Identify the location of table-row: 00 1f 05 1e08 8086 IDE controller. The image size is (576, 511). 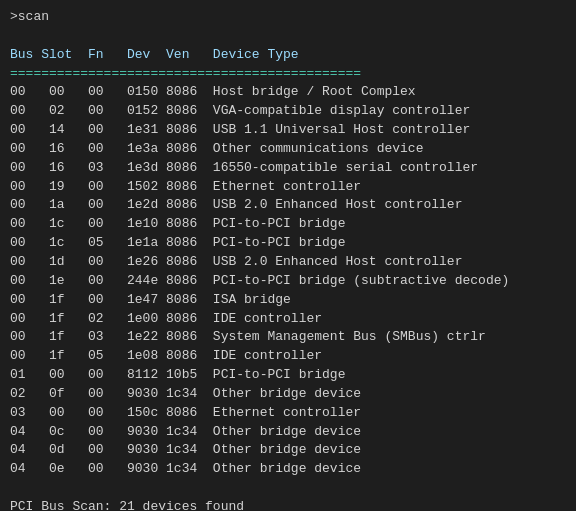
(288, 356).